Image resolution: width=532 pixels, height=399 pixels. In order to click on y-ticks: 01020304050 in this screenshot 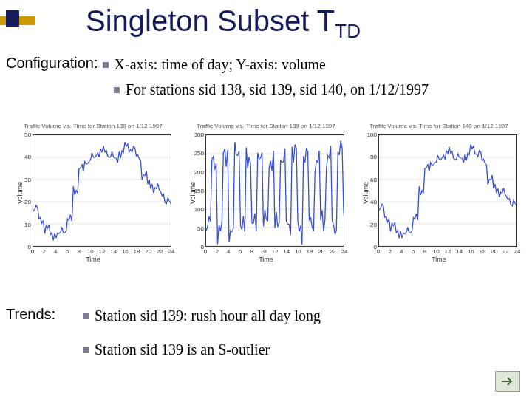, I will do `click(26, 191)`.